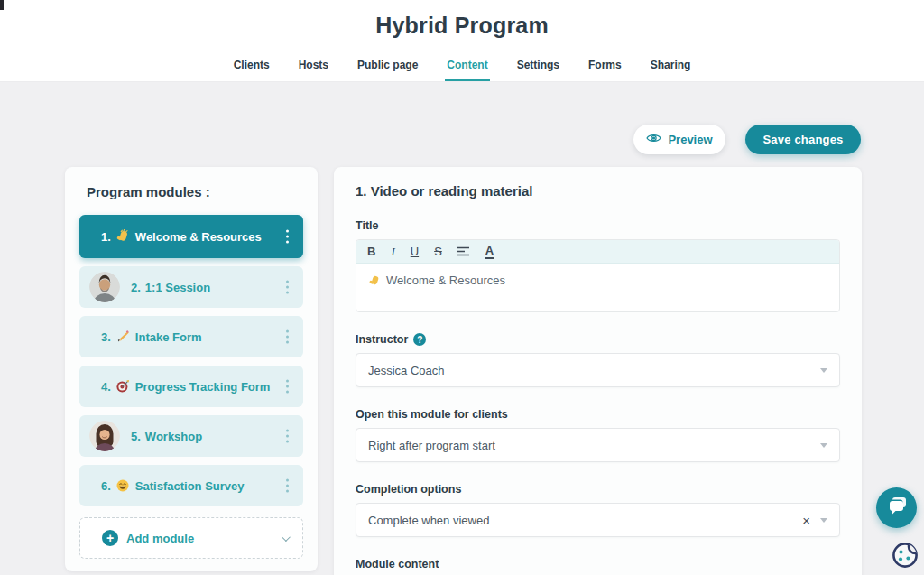 The width and height of the screenshot is (924, 575). What do you see at coordinates (105, 287) in the screenshot?
I see `avatar-man` at bounding box center [105, 287].